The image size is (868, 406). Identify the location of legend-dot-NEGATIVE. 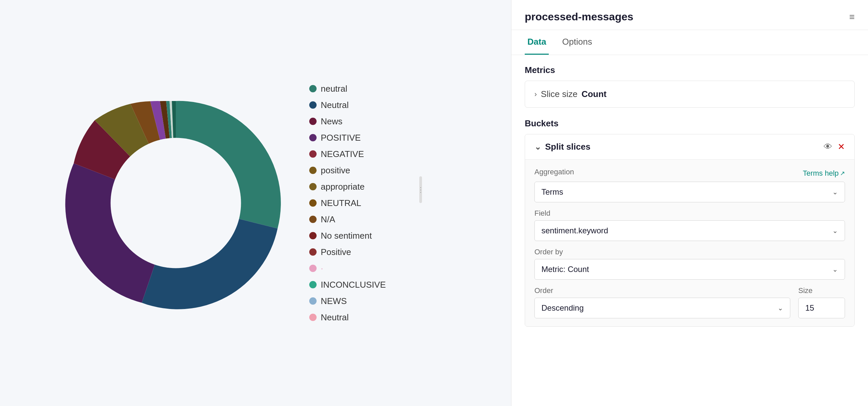
(313, 154).